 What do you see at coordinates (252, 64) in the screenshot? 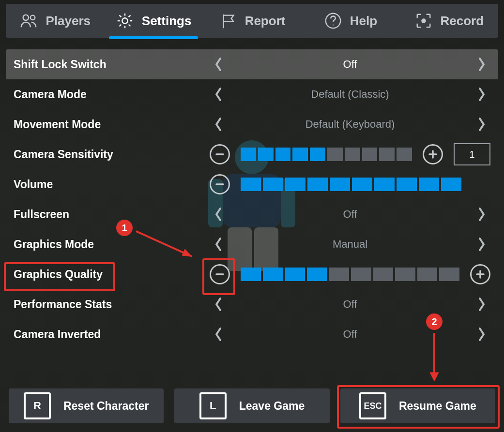
I see `row-shift-lock: Shift Lock Switch Off` at bounding box center [252, 64].